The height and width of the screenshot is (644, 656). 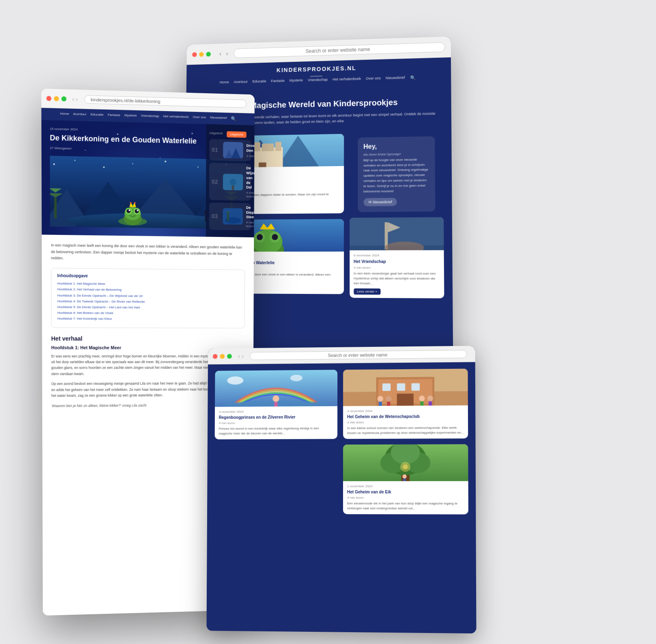 What do you see at coordinates (276, 388) in the screenshot?
I see `card-img-rainbow` at bounding box center [276, 388].